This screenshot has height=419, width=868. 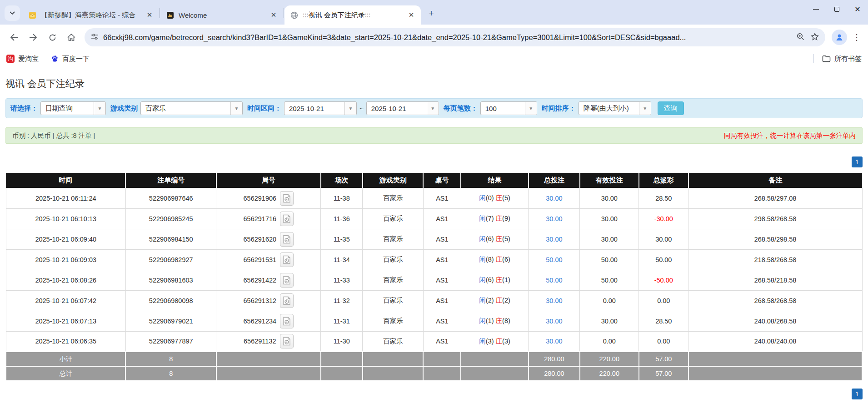 I want to click on column-header: 结果, so click(x=494, y=180).